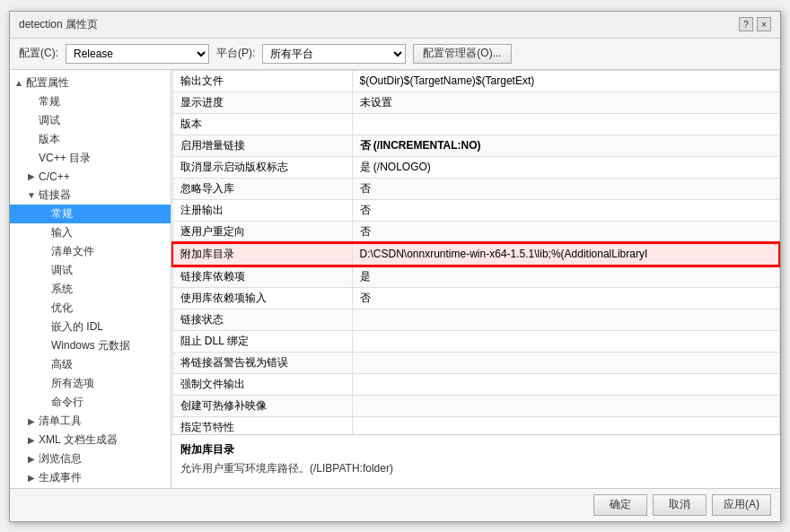  What do you see at coordinates (44, 251) in the screenshot?
I see `tree-toggle-linker-manifest` at bounding box center [44, 251].